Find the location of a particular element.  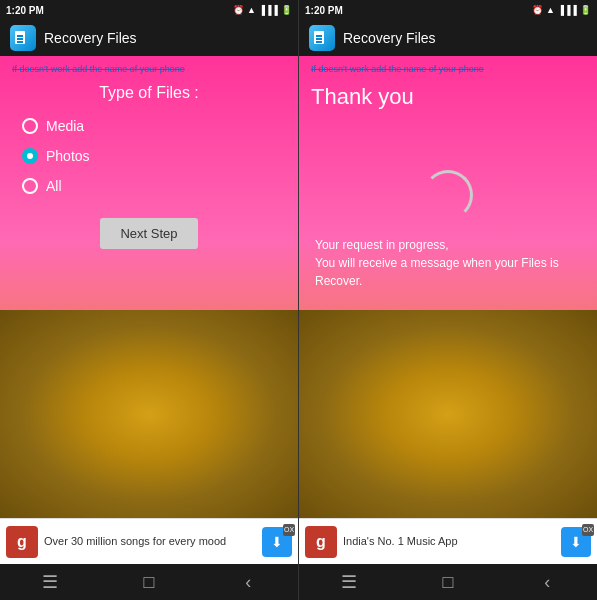

right-app-title: Recovery Files is located at coordinates (390, 38).